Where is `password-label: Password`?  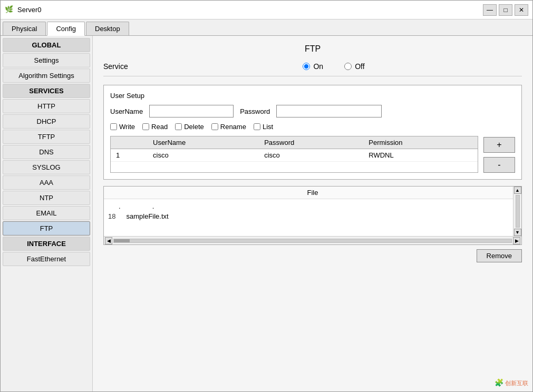 password-label: Password is located at coordinates (255, 112).